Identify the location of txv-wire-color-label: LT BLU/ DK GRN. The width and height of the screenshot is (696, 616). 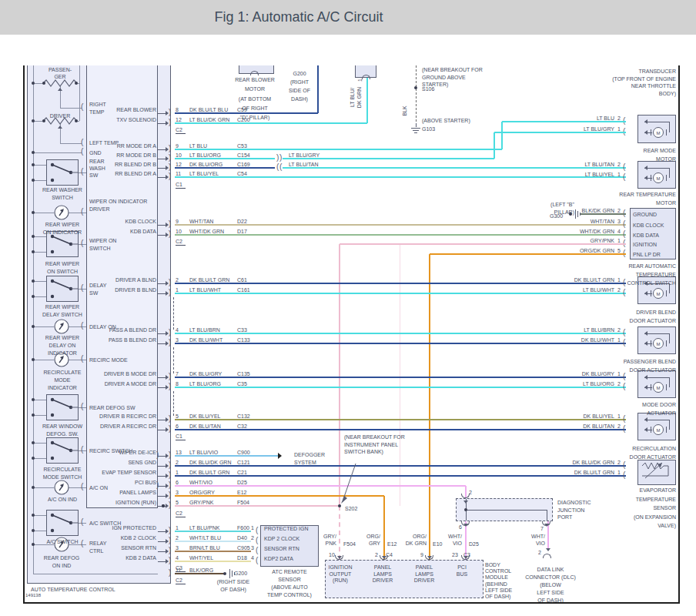
(356, 98).